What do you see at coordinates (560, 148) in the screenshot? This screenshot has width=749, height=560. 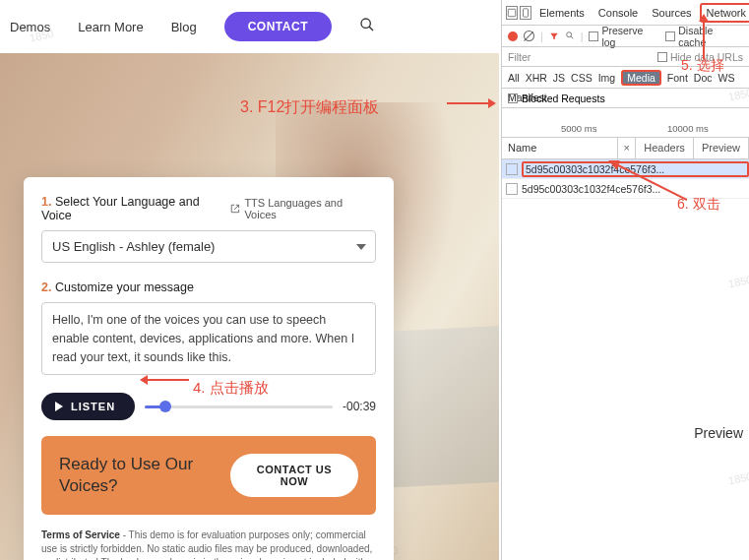 I see `col-name: Name` at bounding box center [560, 148].